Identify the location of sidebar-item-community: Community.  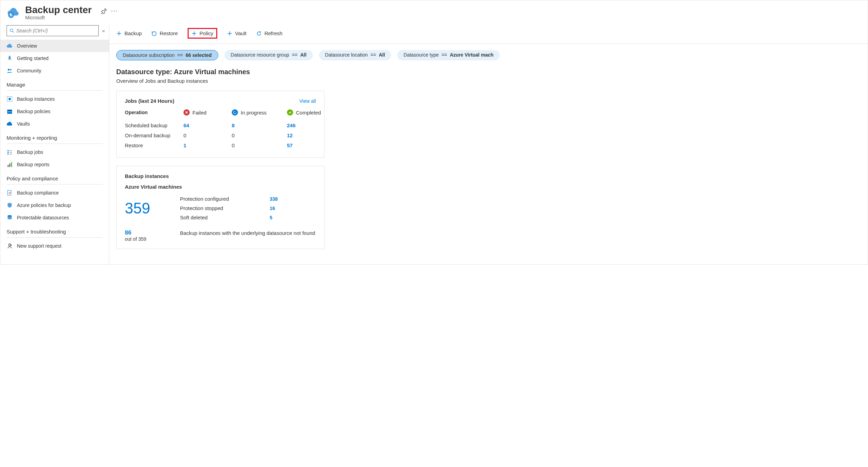
(54, 71).